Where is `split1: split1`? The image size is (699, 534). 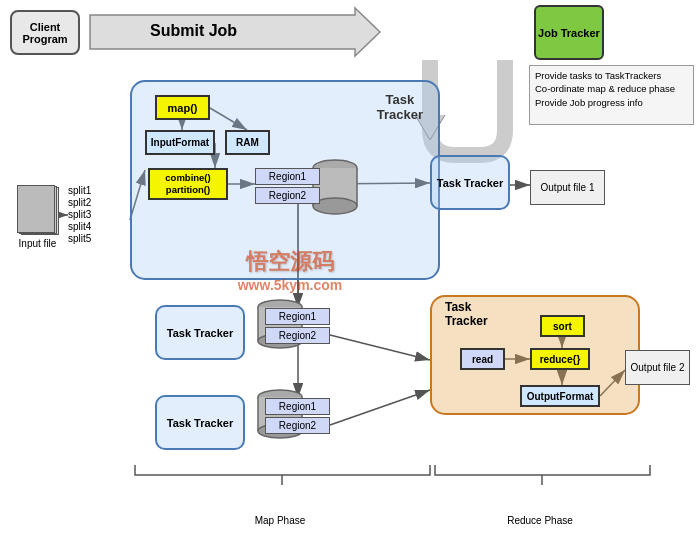 split1: split1 is located at coordinates (80, 190).